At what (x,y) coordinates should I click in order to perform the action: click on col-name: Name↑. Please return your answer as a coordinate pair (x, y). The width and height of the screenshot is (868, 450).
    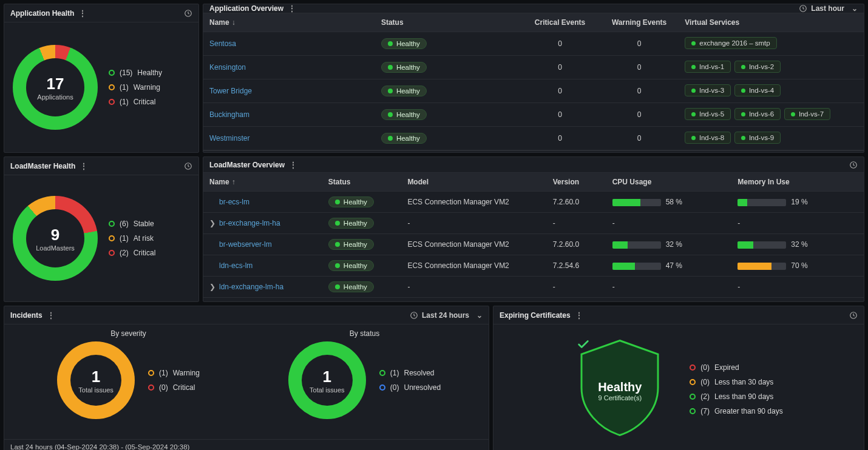
    Looking at the image, I should click on (263, 182).